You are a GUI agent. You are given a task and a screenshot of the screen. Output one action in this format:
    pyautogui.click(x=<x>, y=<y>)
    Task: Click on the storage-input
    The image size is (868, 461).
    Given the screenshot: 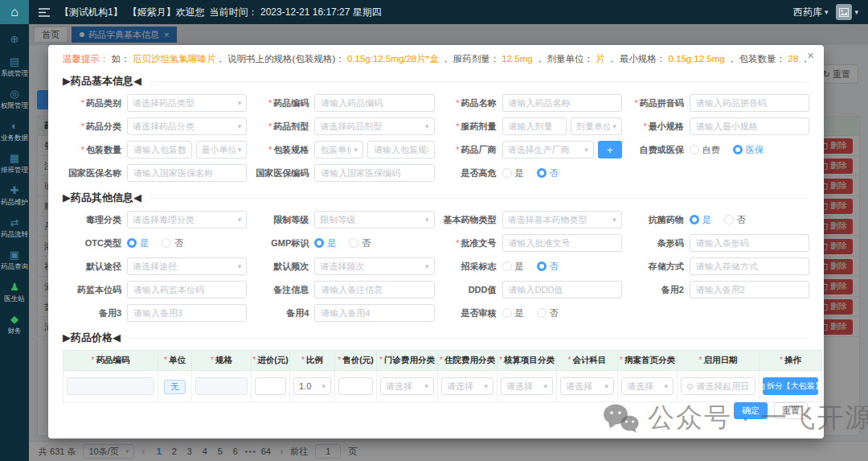 What is the action you would take?
    pyautogui.click(x=749, y=266)
    